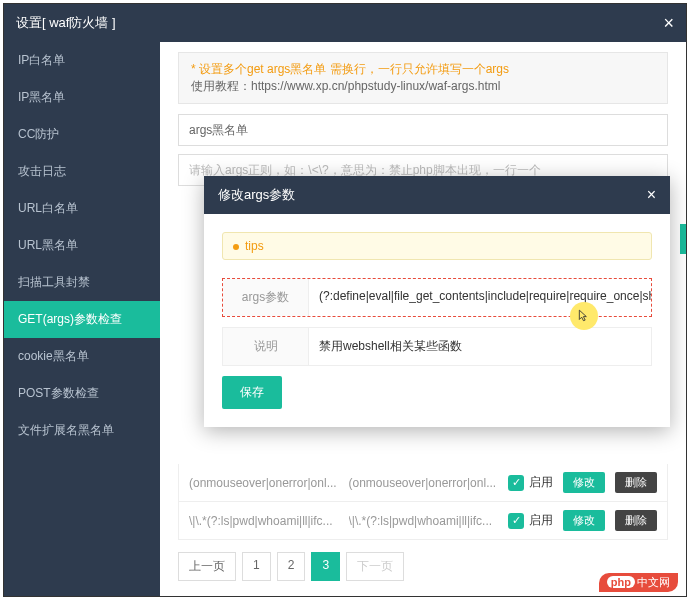 The height and width of the screenshot is (600, 688). I want to click on table-row: \|\.*(?:ls|pwd|whoami|ll|ifc... \|\.*(?:…, so click(423, 521).